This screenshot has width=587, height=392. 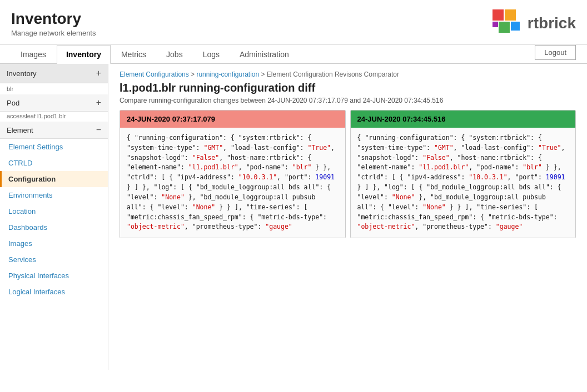 I want to click on sidebar-item-ctrld: CTRLD, so click(x=54, y=163).